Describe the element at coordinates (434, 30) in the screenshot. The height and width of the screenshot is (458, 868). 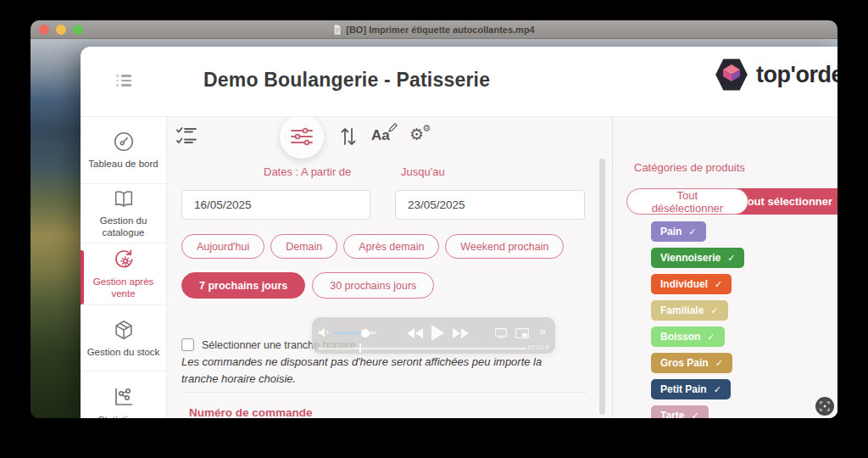
I see `window-titlebar: [BO] Imprimer étiquette autocollantes.mp…` at that location.